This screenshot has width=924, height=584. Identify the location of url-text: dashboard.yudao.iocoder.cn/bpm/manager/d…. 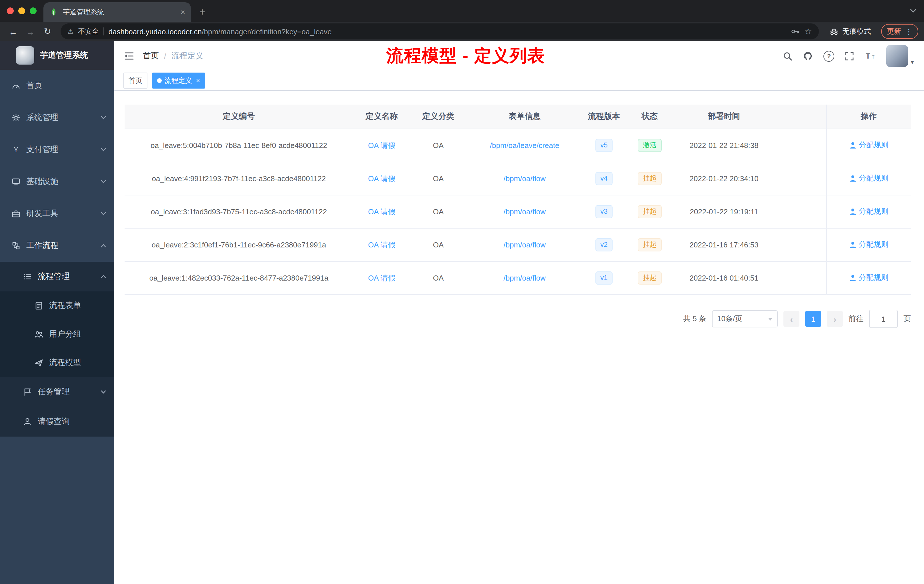
(447, 31).